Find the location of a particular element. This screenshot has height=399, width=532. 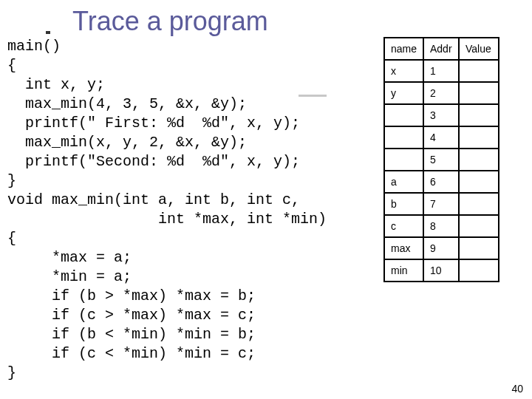

table-row: y2 is located at coordinates (442, 93).